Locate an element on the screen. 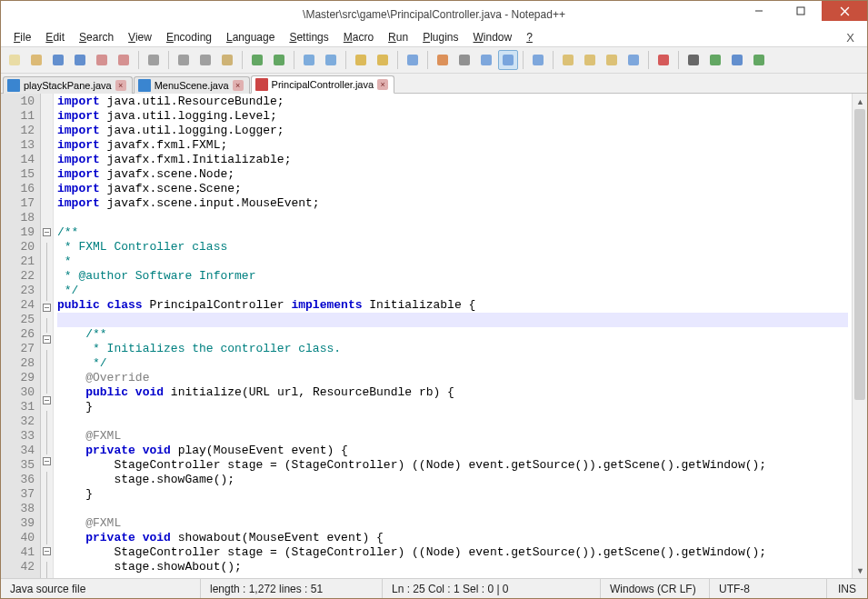 The width and height of the screenshot is (868, 599). code-line: import javafx.scene.input.MouseEvent; is located at coordinates (453, 204).